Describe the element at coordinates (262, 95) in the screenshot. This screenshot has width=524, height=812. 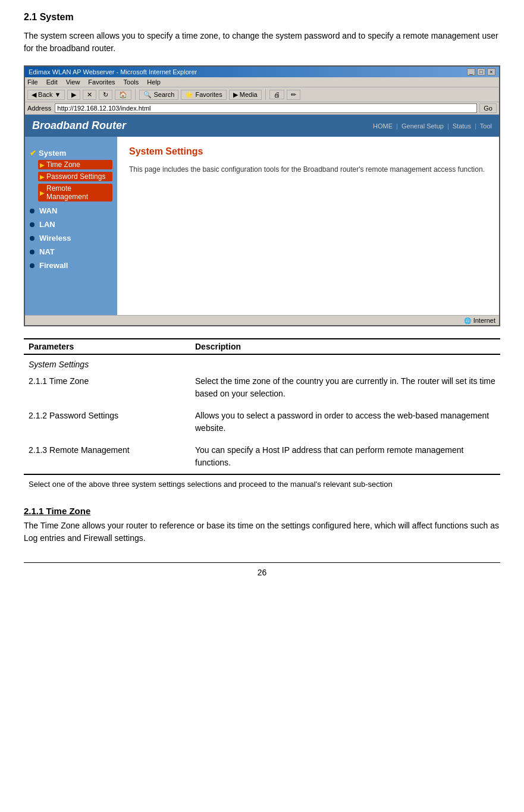
I see `browser-toolbar: ◀ Back ▼ ▶ ✕ ↻ 🏠 🔍 Search ⭐ Favorites ▶ …` at that location.